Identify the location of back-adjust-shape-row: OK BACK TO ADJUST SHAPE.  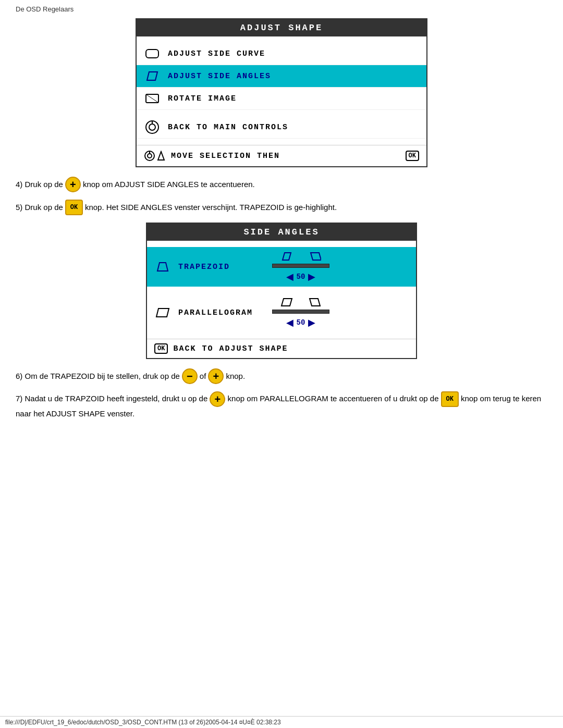
(282, 348).